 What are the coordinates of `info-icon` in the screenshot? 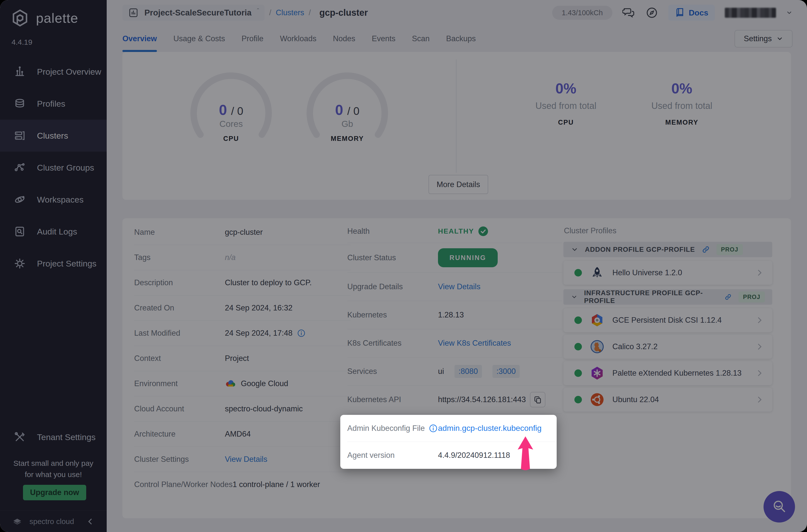 It's located at (433, 428).